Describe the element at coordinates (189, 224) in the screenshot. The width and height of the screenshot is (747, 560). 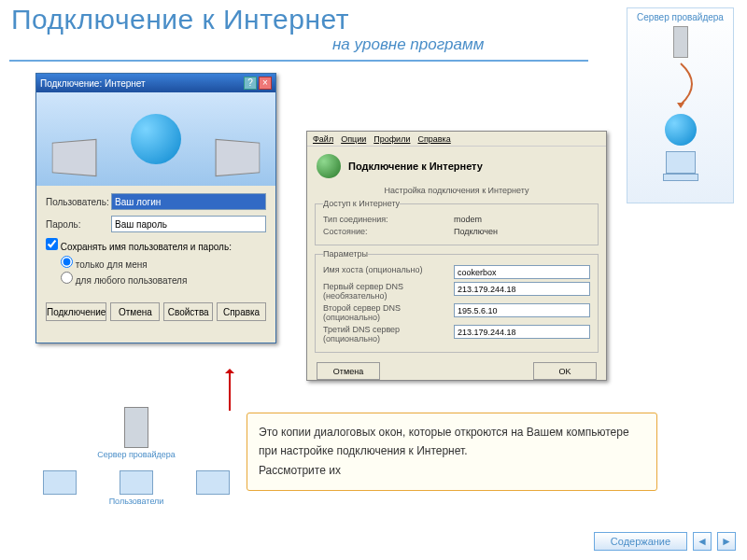
I see `password-input` at that location.